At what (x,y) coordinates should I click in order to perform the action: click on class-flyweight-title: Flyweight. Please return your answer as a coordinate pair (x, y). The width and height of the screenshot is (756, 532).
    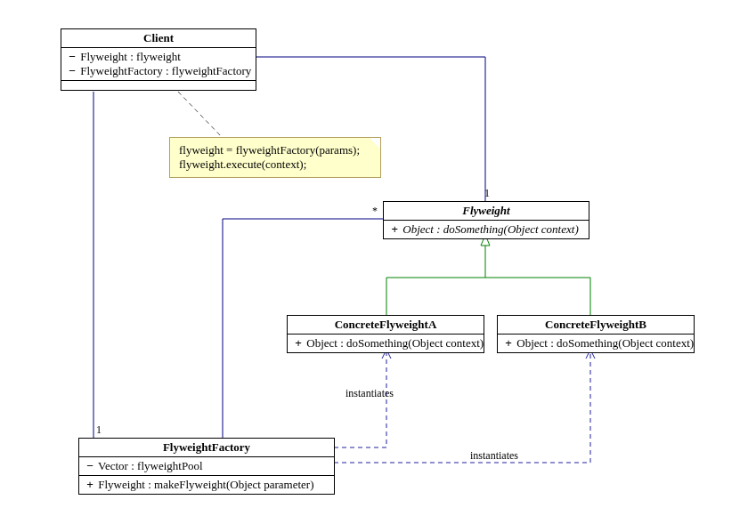
    Looking at the image, I should click on (486, 212).